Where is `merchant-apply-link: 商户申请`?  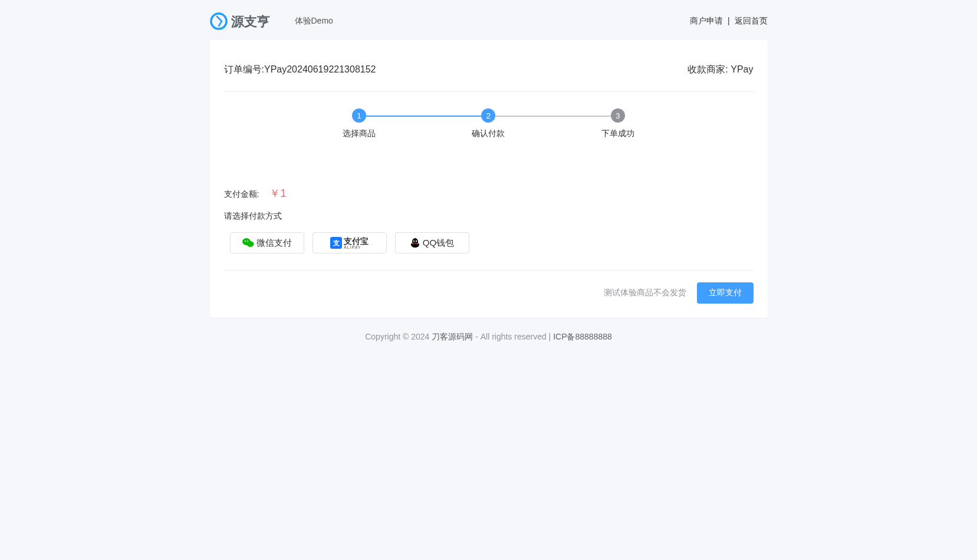
merchant-apply-link: 商户申请 is located at coordinates (706, 21).